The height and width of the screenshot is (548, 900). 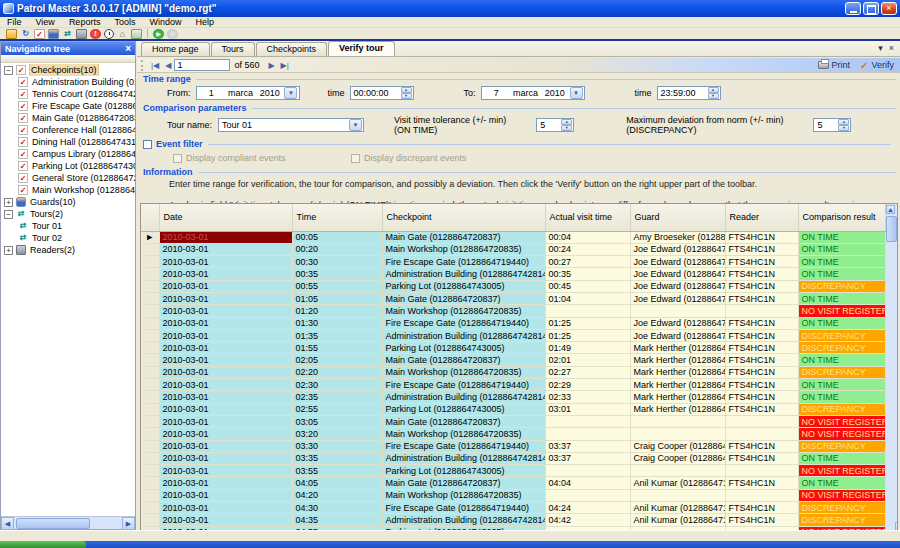 What do you see at coordinates (122, 34) in the screenshot?
I see `home-icon: ⌂` at bounding box center [122, 34].